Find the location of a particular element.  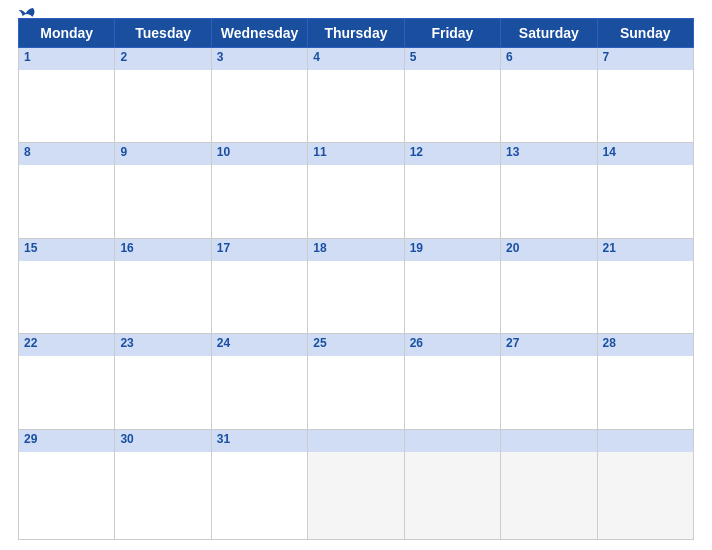

day-header-saturday: Saturday is located at coordinates (549, 34).